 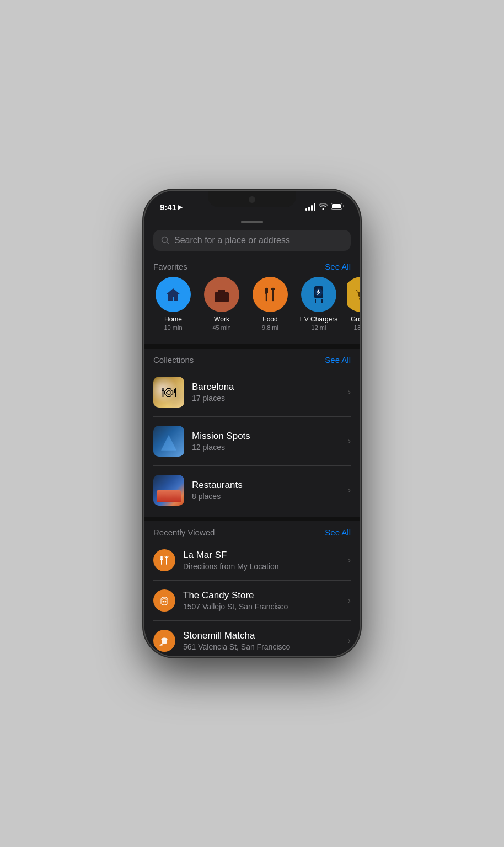 What do you see at coordinates (350, 441) in the screenshot?
I see `chevron-right-icon-2: ›` at bounding box center [350, 441].